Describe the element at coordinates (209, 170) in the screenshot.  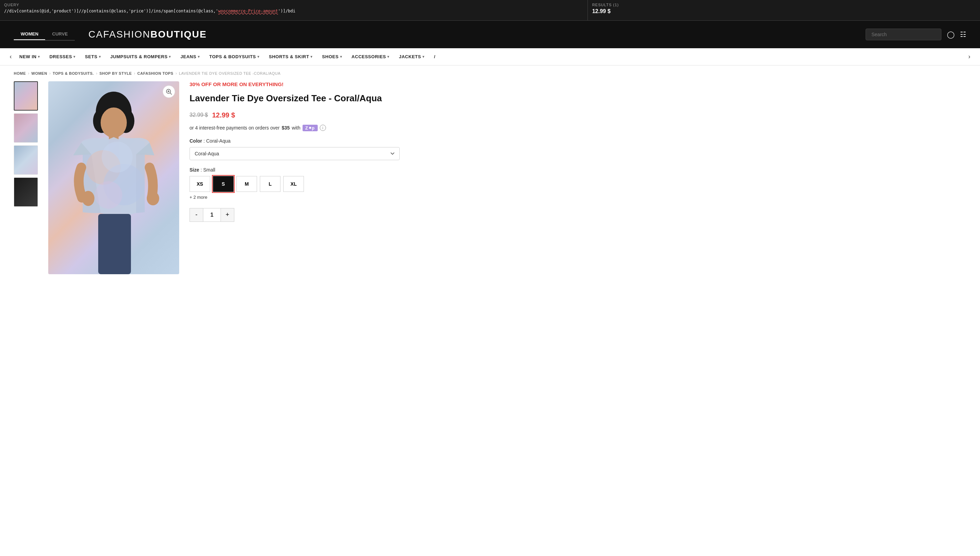
I see `size-value: Small` at that location.